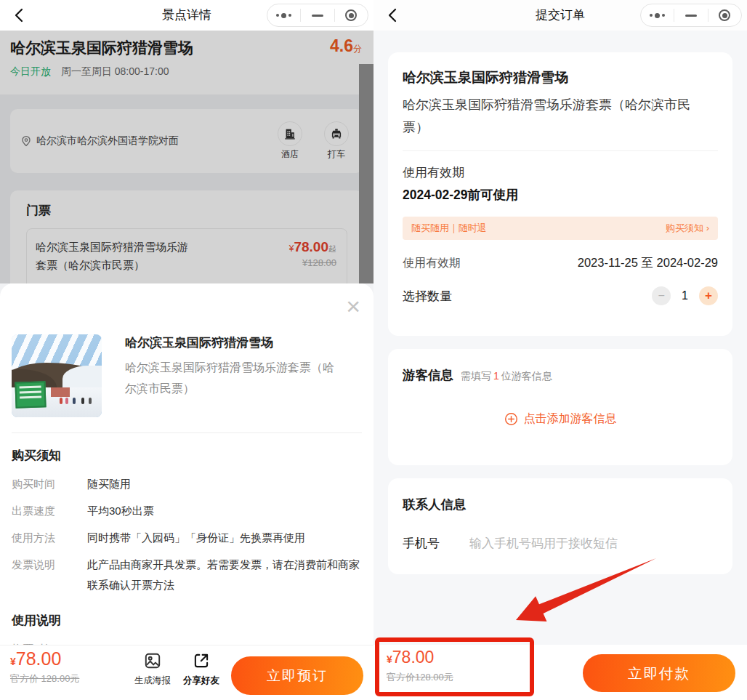 The height and width of the screenshot is (700, 747). I want to click on footer-official-price: 官方价 128.00元, so click(45, 679).